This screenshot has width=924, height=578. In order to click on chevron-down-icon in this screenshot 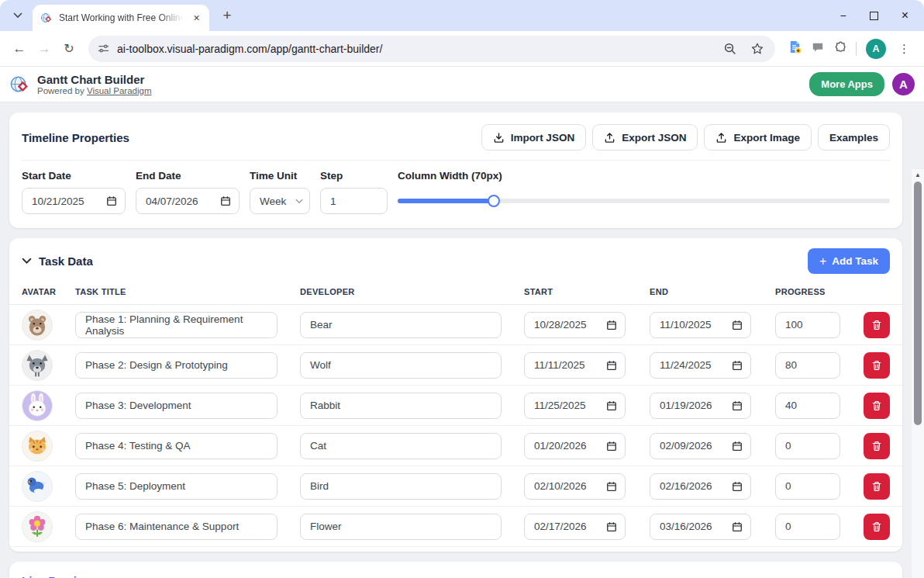, I will do `click(26, 261)`.